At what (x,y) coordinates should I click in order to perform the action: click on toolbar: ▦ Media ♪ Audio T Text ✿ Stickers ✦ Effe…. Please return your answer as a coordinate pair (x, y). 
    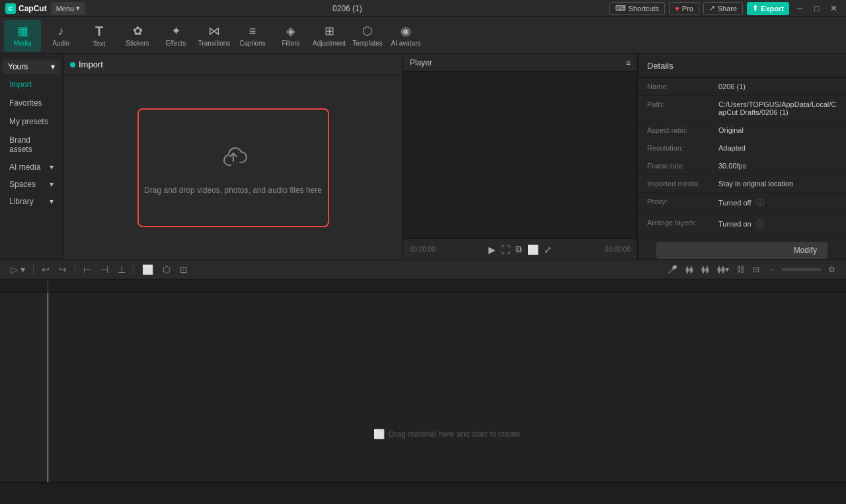
    Looking at the image, I should click on (423, 36).